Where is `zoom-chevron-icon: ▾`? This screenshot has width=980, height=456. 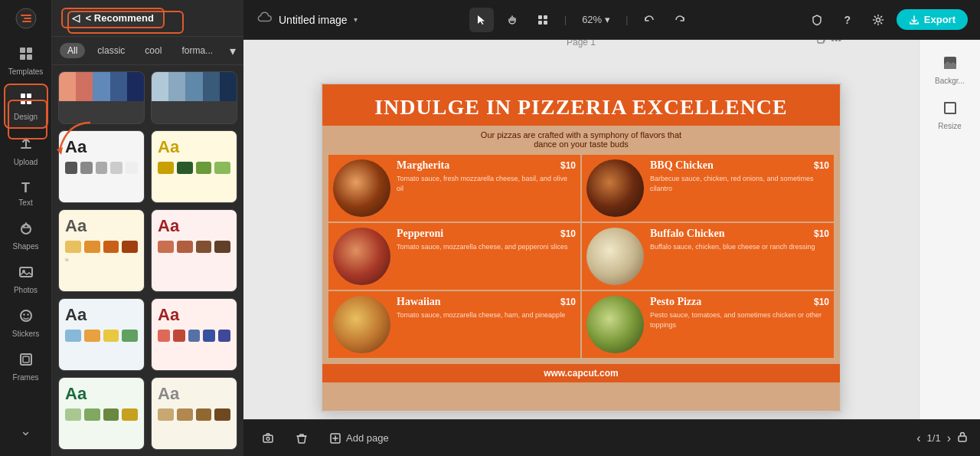
zoom-chevron-icon: ▾ is located at coordinates (608, 20).